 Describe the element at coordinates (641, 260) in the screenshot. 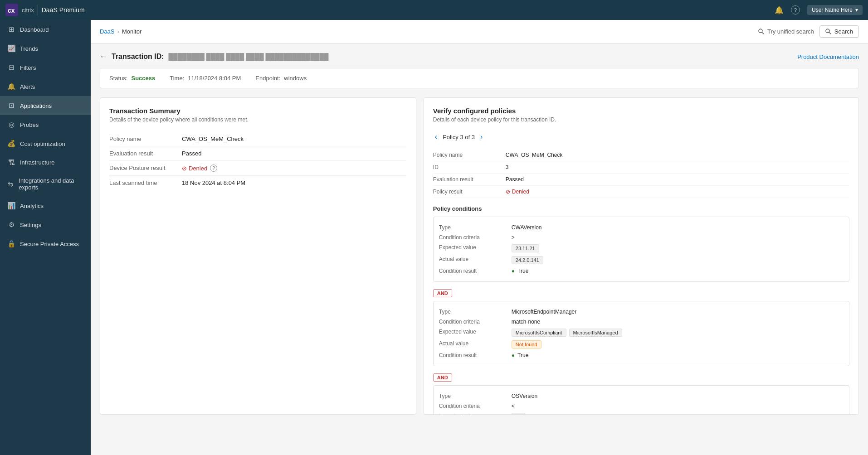

I see `cond1-actual-row: Actual value 24.2.0.141` at that location.